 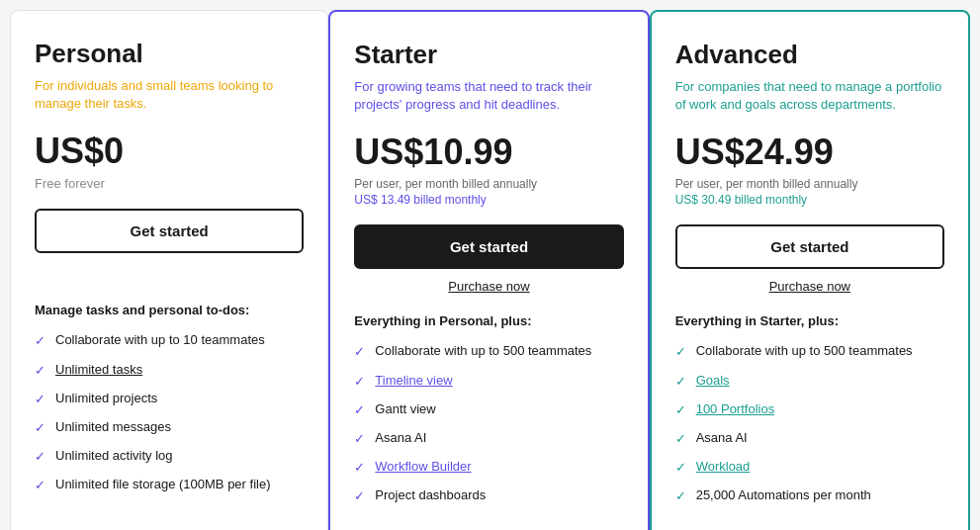 I want to click on feature-text: Unlimited file storage (100MB per file), so click(x=162, y=485).